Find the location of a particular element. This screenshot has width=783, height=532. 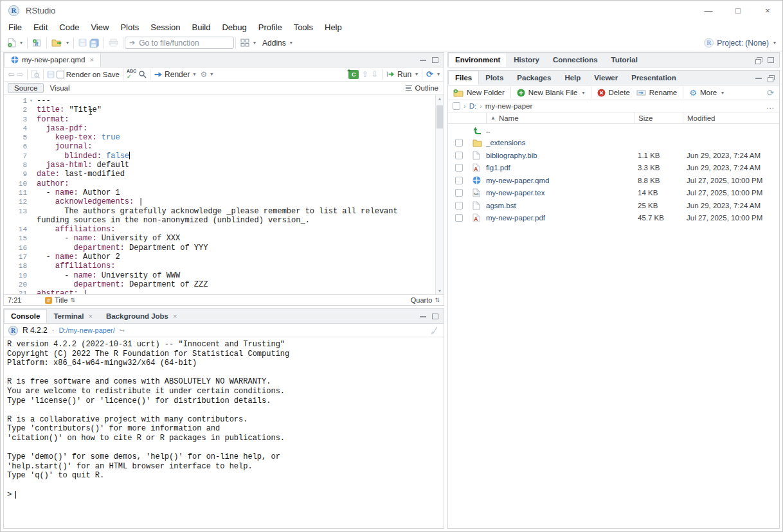

tab-presentation: Presentation is located at coordinates (654, 78).